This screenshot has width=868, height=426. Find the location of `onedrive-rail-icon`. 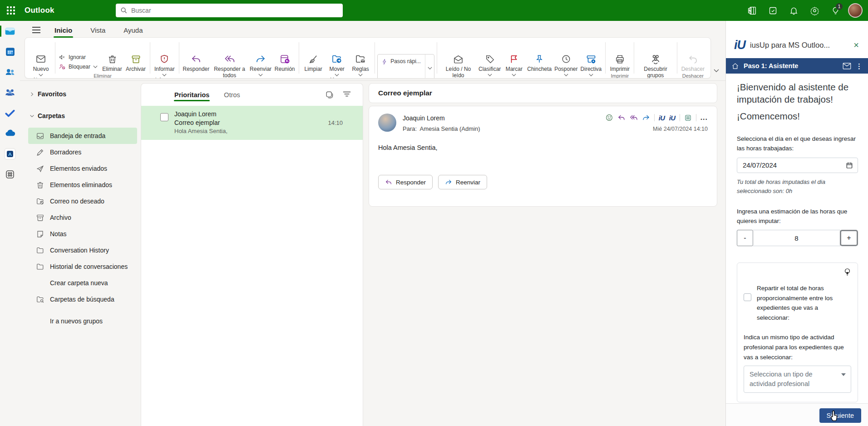

onedrive-rail-icon is located at coordinates (10, 134).